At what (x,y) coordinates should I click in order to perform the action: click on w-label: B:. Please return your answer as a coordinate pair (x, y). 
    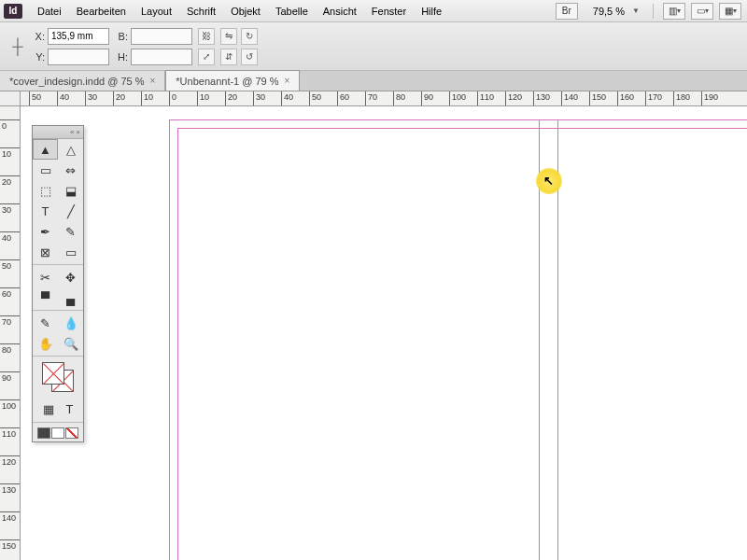
    Looking at the image, I should click on (121, 36).